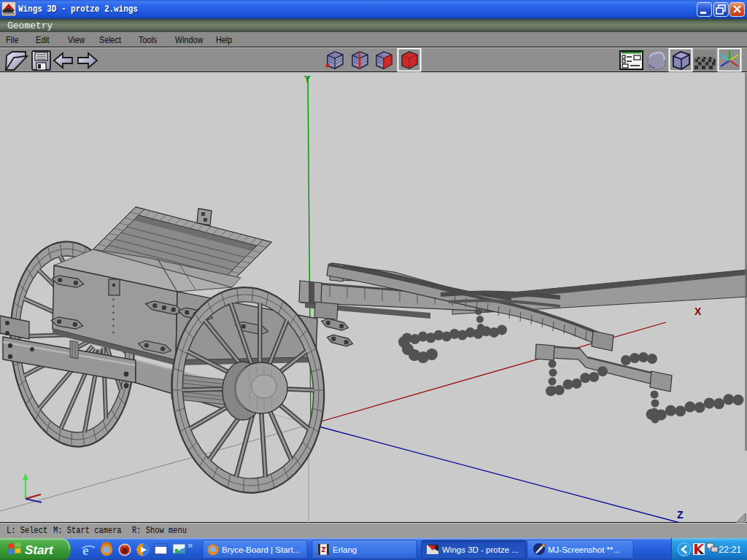  What do you see at coordinates (480, 550) in the screenshot?
I see `svg-text: Wings 3D - protze ...` at bounding box center [480, 550].